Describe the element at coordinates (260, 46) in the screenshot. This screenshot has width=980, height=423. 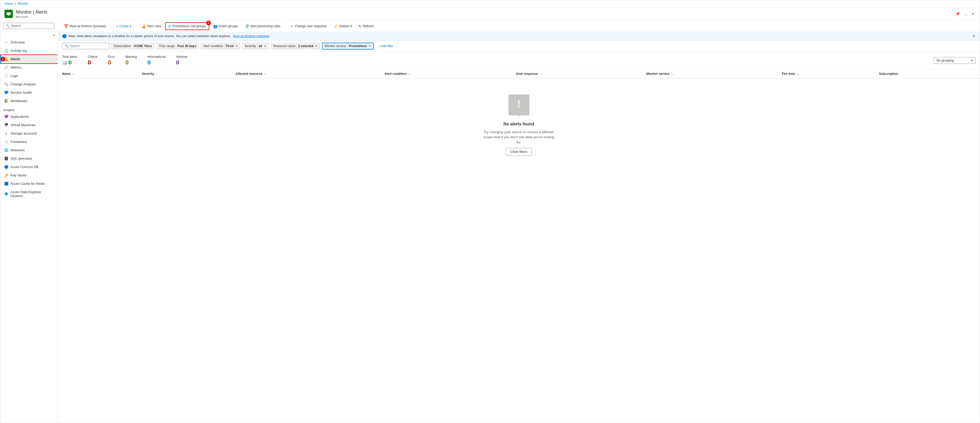
I see `severity-value: all` at that location.